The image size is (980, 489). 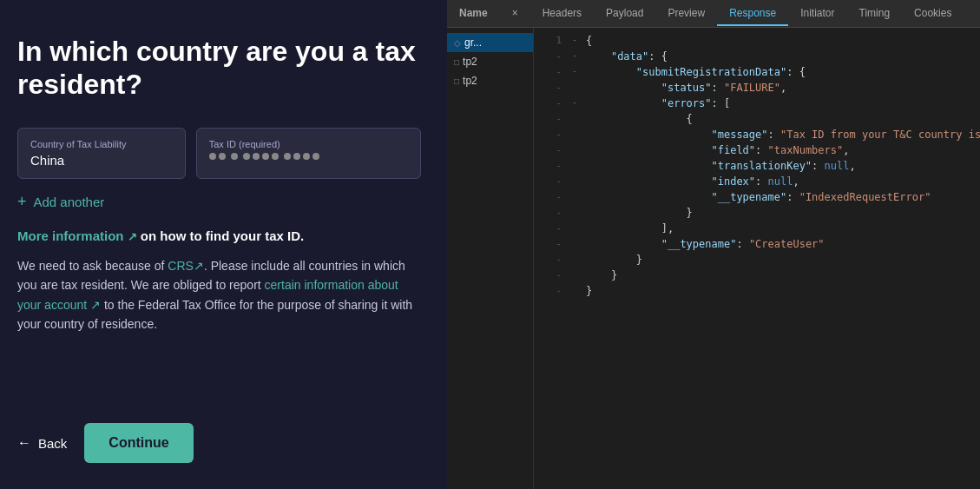 What do you see at coordinates (757, 89) in the screenshot?
I see `code-line-4: - "status": "FAILURE",` at bounding box center [757, 89].